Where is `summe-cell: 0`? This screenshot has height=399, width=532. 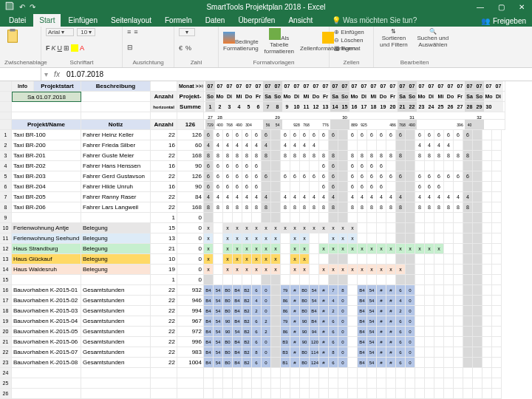 summe-cell: 0 is located at coordinates (191, 218).